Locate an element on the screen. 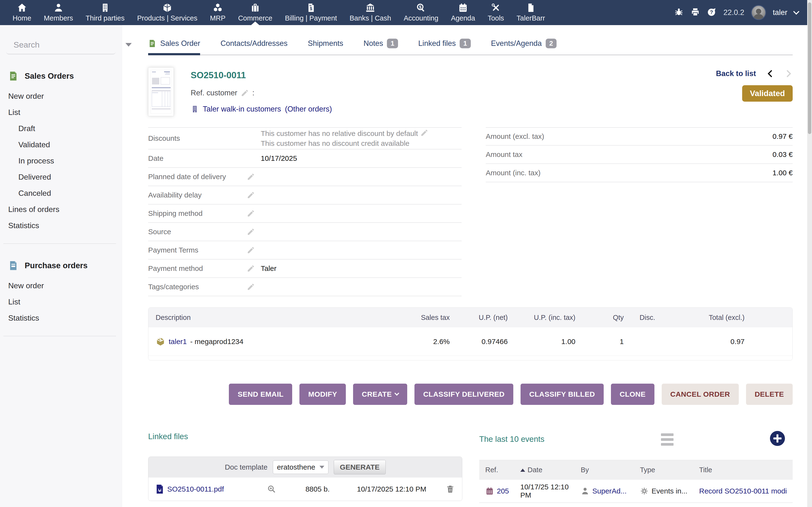 Image resolution: width=812 pixels, height=507 pixels. product-link: taler1 is located at coordinates (178, 342).